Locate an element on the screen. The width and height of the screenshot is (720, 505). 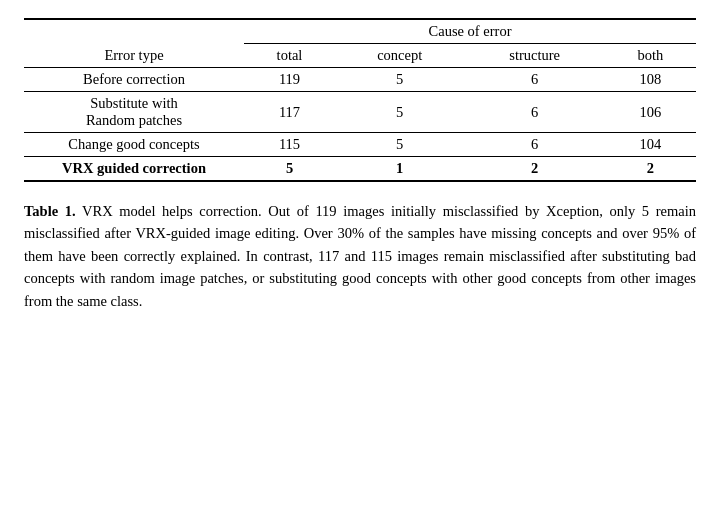
table-row: Change good concepts 115 5 6 104 is located at coordinates (360, 145).